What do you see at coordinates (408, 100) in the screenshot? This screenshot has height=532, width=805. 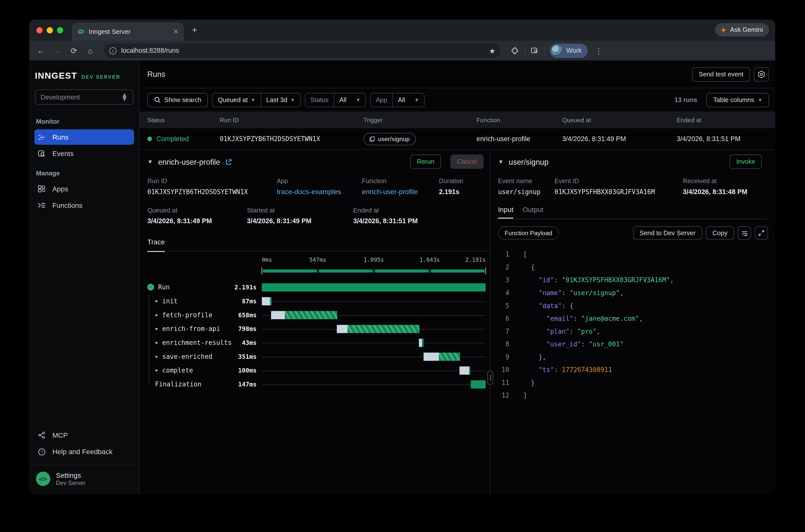 I see `app-filter-button: All ▼` at bounding box center [408, 100].